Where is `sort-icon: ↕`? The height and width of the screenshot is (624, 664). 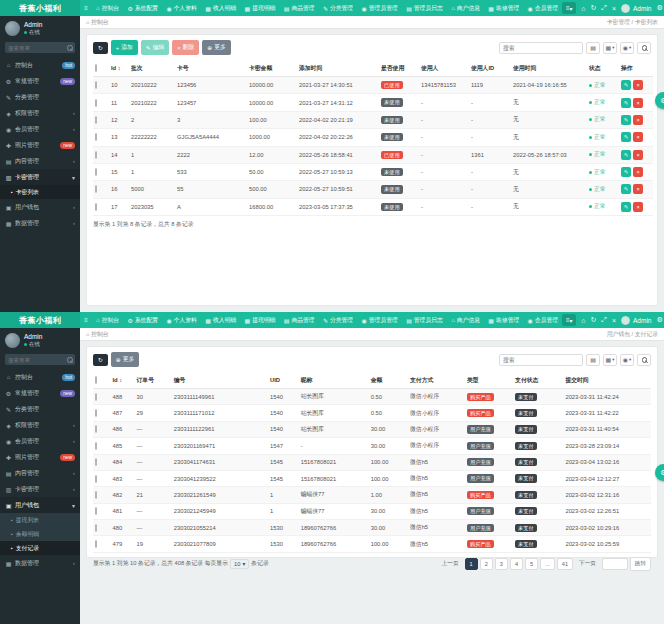 sort-icon: ↕ is located at coordinates (118, 68).